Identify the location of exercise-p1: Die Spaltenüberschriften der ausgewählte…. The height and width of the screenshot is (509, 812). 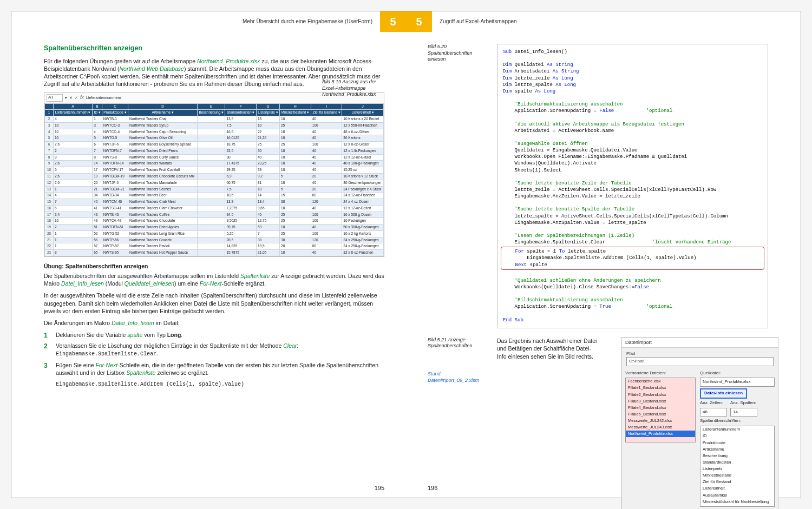
(214, 280).